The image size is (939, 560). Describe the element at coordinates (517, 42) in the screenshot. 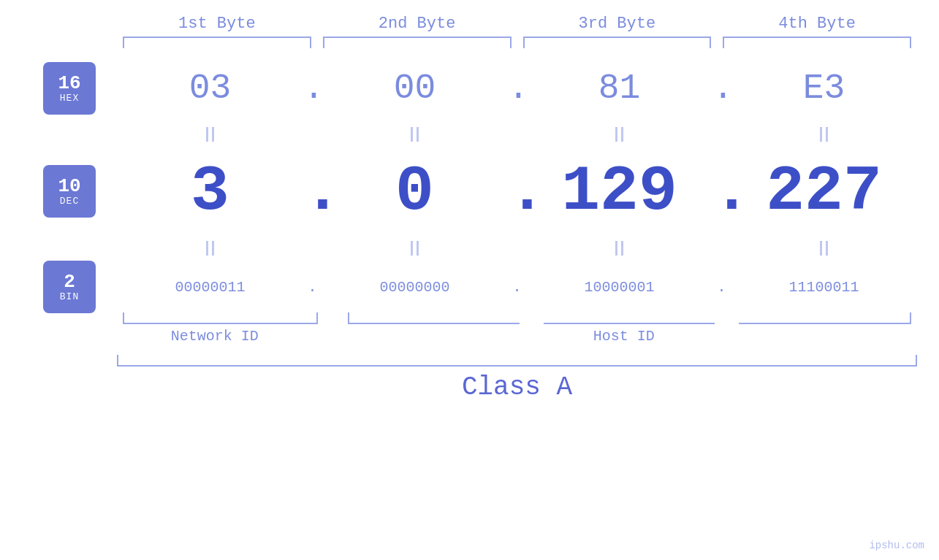

I see `top-brackets-row` at that location.